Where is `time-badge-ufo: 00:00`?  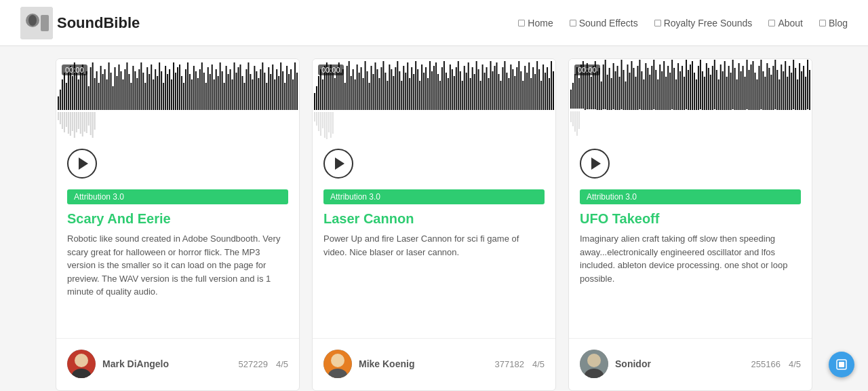 time-badge-ufo: 00:00 is located at coordinates (587, 70).